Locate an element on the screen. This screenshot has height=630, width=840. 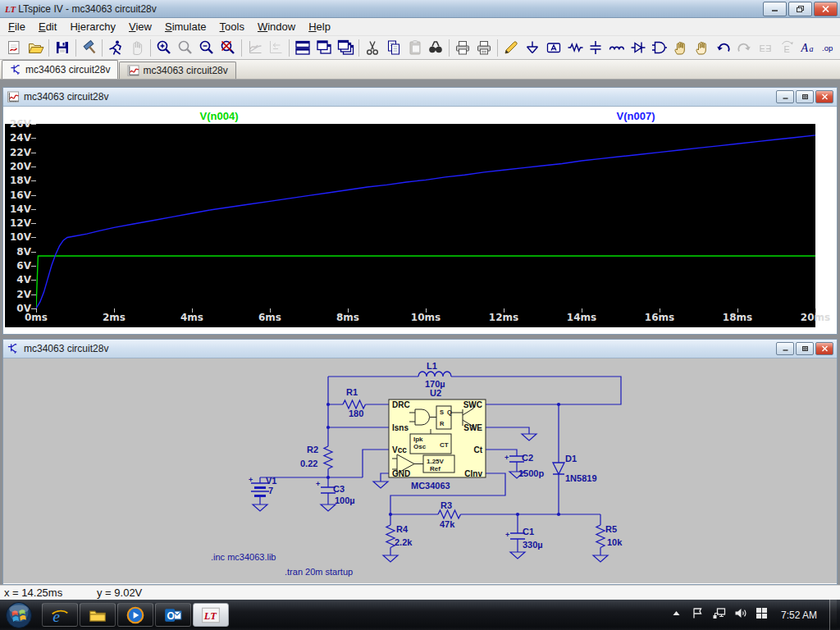
menu-edit: Edit is located at coordinates (48, 26).